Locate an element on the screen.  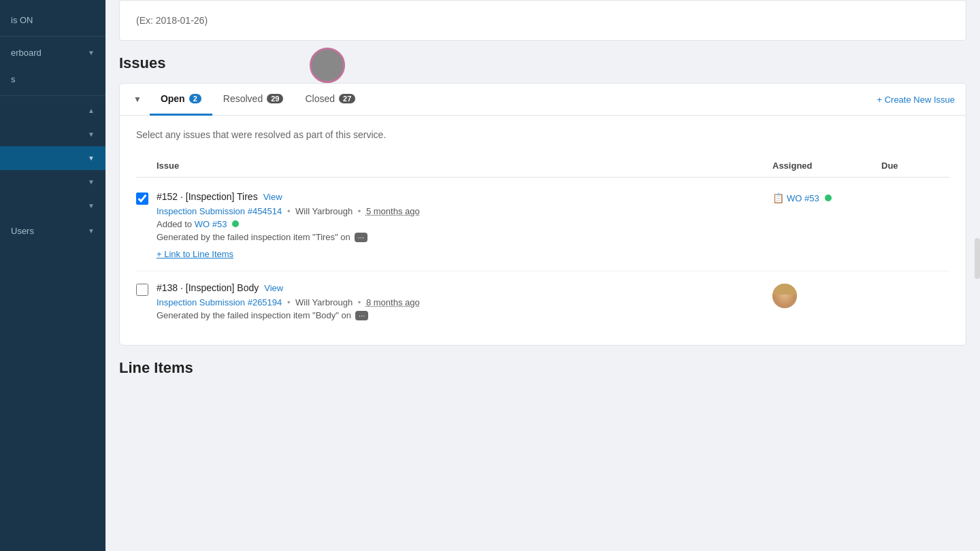
issues-helper-text: Select any issues that were resolved as … is located at coordinates (543, 135).